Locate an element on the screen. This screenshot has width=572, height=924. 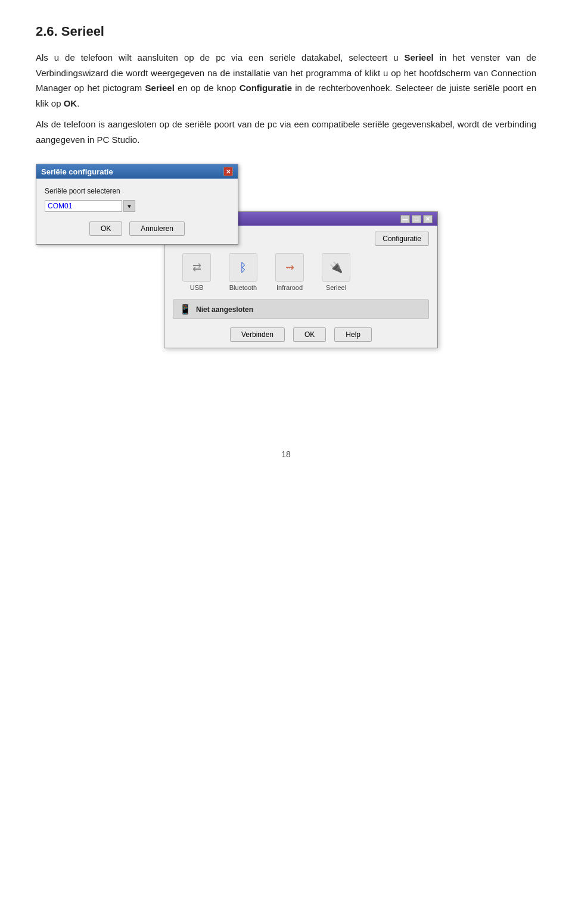
page-title: 2.6. Serieel is located at coordinates (286, 32).